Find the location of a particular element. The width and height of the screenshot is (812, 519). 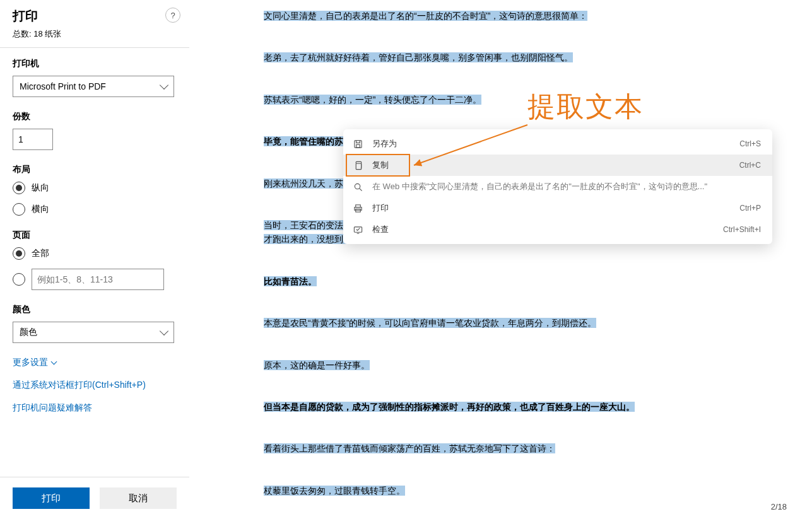

printer-label: 打印机 is located at coordinates (95, 64).